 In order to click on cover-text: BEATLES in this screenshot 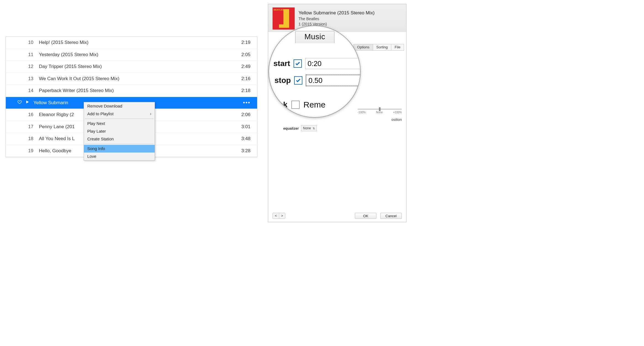, I will do `click(279, 10)`.